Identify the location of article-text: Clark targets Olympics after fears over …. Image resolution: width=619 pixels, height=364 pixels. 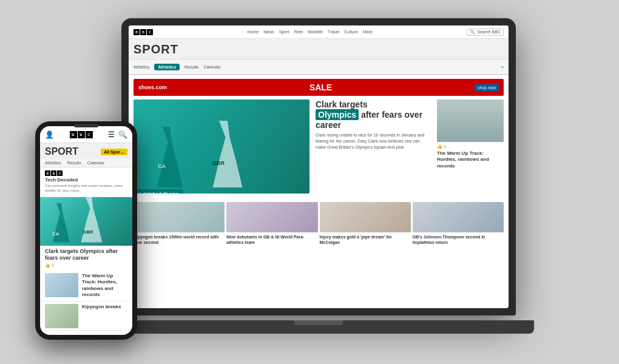
(373, 147).